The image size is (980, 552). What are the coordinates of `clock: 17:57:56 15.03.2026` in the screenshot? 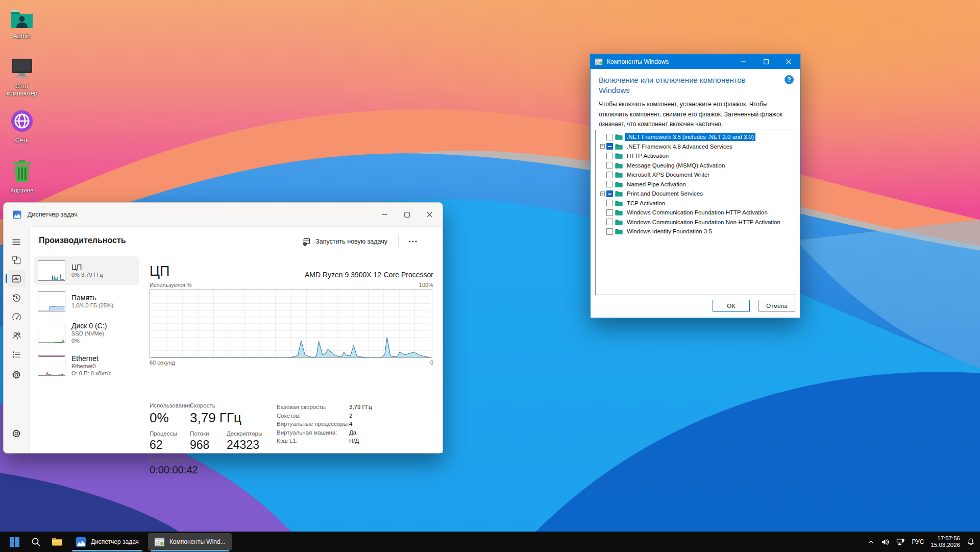 It's located at (945, 542).